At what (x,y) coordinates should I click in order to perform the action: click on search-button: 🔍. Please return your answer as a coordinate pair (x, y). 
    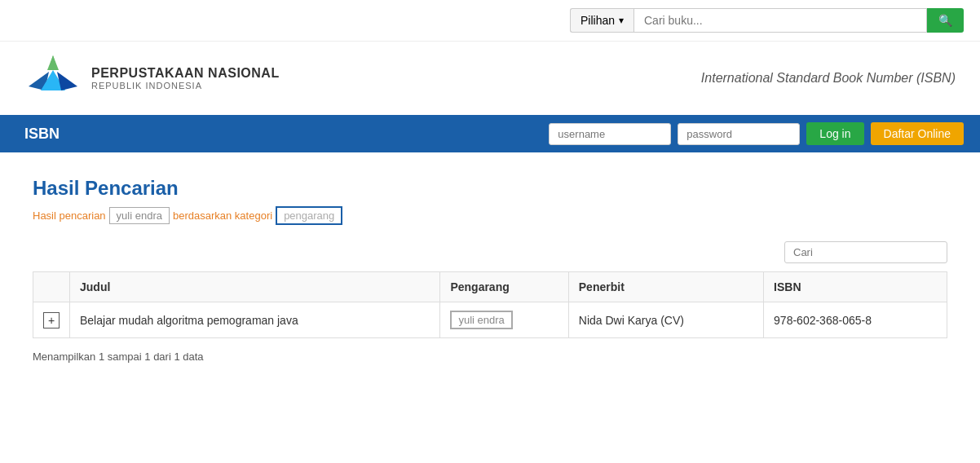
    Looking at the image, I should click on (946, 20).